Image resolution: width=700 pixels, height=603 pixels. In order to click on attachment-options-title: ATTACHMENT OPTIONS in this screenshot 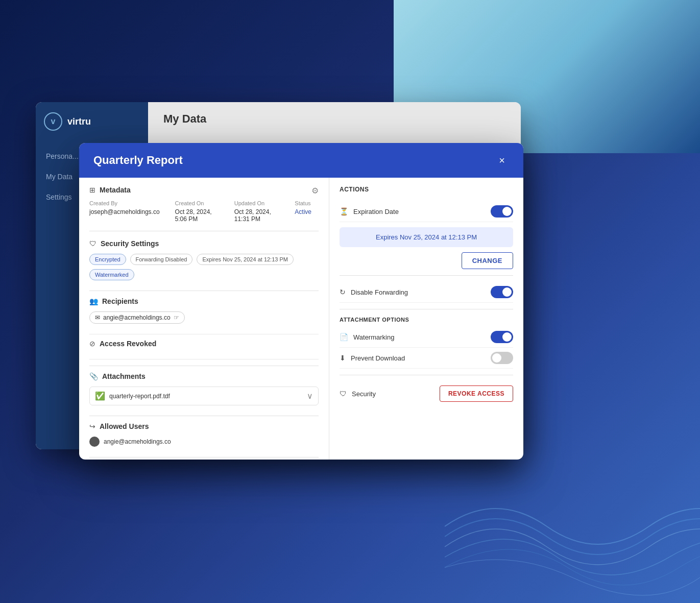, I will do `click(426, 320)`.